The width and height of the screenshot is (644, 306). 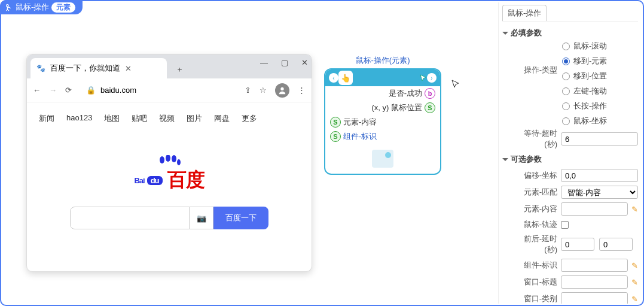 What do you see at coordinates (118, 90) in the screenshot?
I see `url-text: baidu.com` at bounding box center [118, 90].